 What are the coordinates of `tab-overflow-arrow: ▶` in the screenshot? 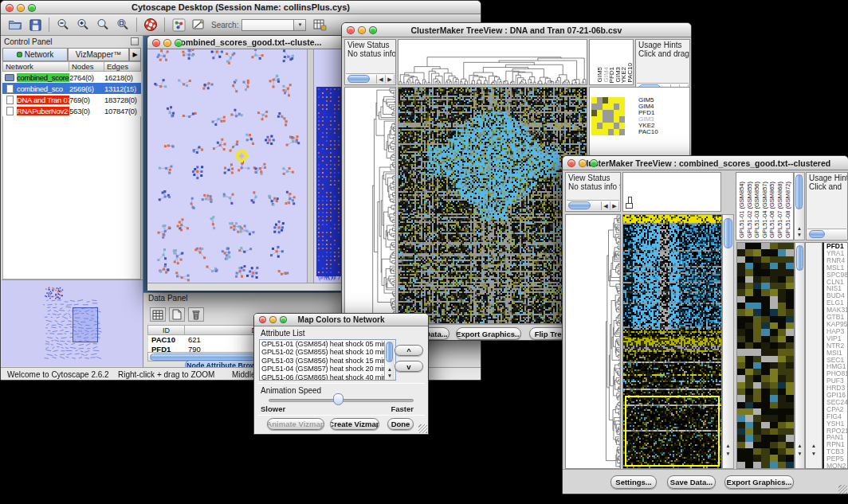 It's located at (135, 54).